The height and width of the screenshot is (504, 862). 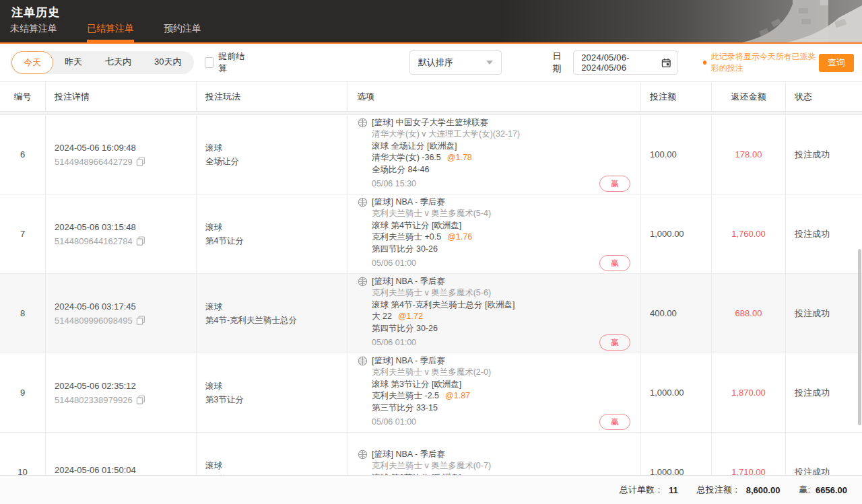 What do you see at coordinates (23, 155) in the screenshot?
I see `row-number: 6` at bounding box center [23, 155].